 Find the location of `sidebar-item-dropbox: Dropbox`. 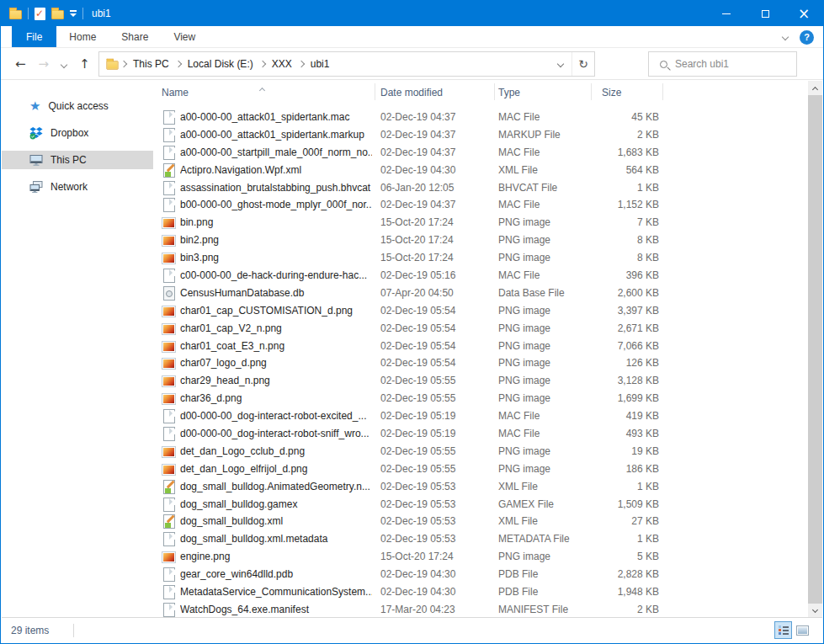

sidebar-item-dropbox: Dropbox is located at coordinates (77, 133).